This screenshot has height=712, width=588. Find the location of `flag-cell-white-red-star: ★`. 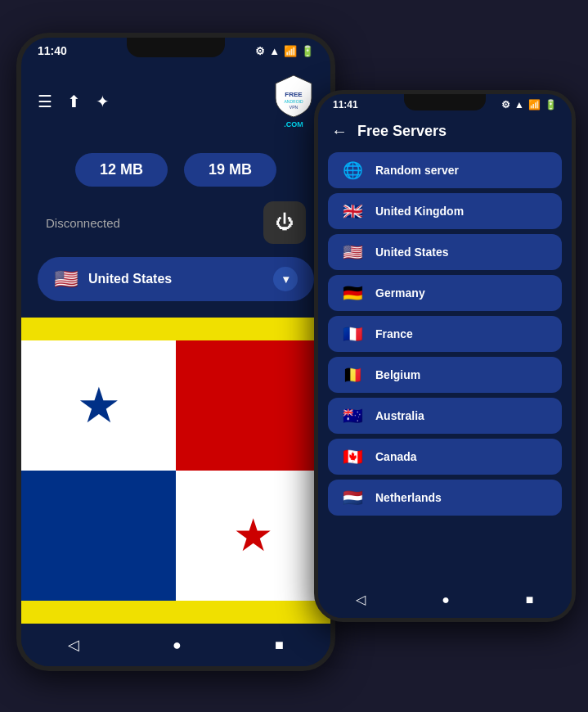

flag-cell-white-red-star: ★ is located at coordinates (254, 535).